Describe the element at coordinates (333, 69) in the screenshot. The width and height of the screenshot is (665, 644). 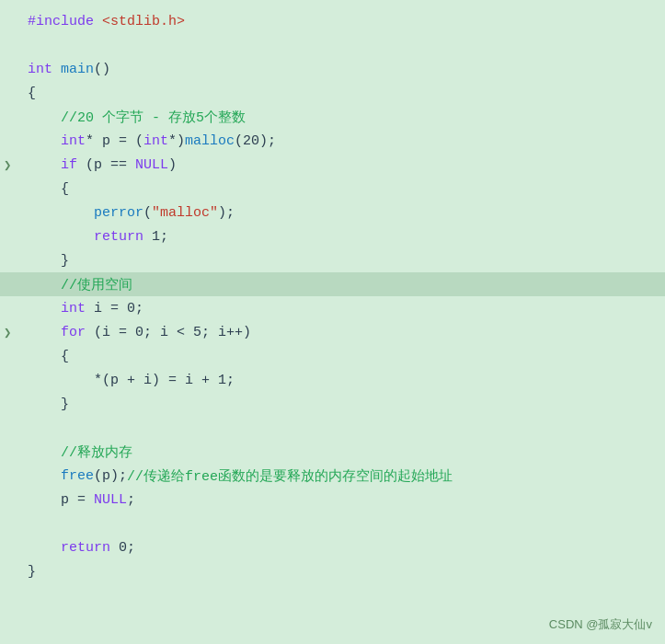
I see `code-line-3: int main()` at that location.